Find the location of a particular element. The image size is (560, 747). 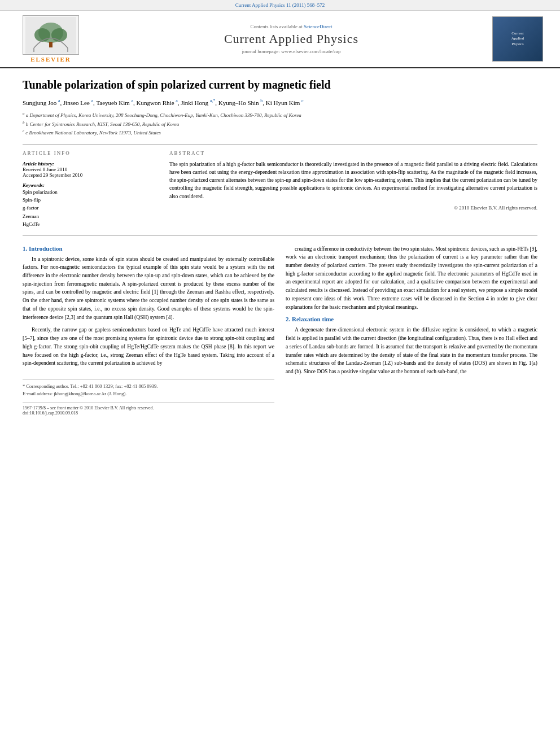

citation-text: Current Applied Physics 11 (2011) 568–57… is located at coordinates (280, 5).